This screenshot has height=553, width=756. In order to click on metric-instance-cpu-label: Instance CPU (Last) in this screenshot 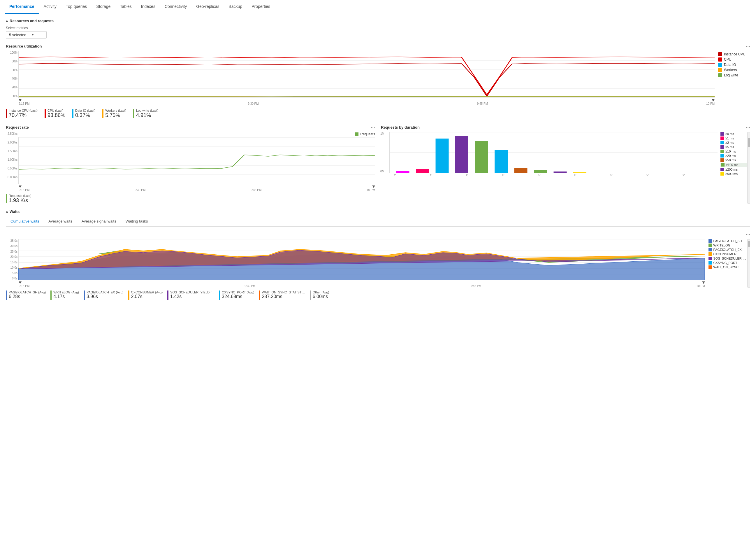, I will do `click(23, 110)`.